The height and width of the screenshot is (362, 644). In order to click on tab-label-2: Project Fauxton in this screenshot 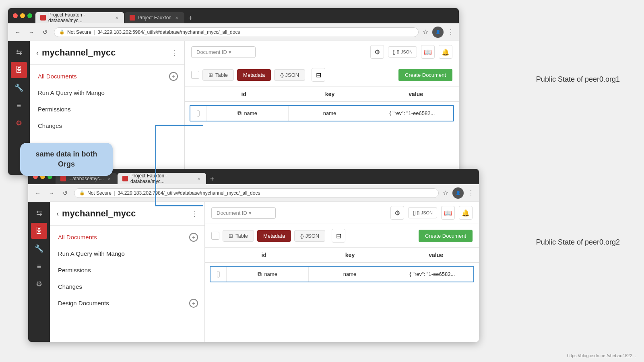, I will do `click(155, 18)`.